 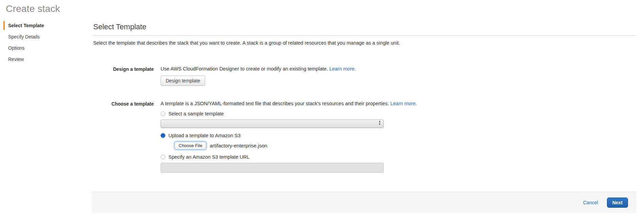 What do you see at coordinates (204, 136) in the screenshot?
I see `radio-label-upload-template: Upload a template to Amazon S3` at bounding box center [204, 136].